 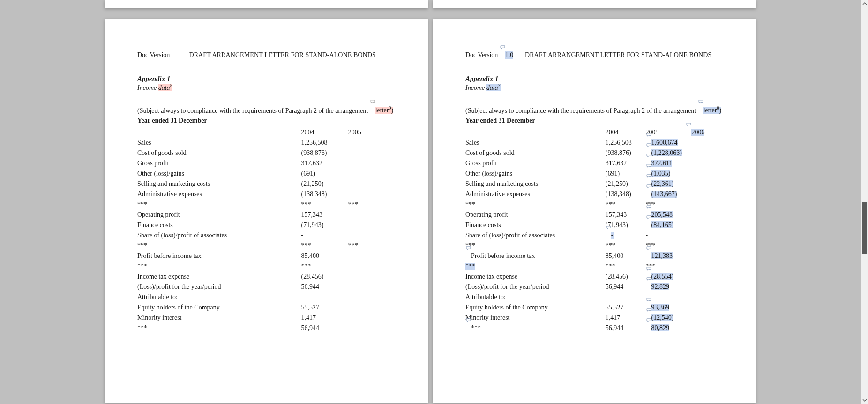 I want to click on vertical-scrollbar, so click(x=864, y=202).